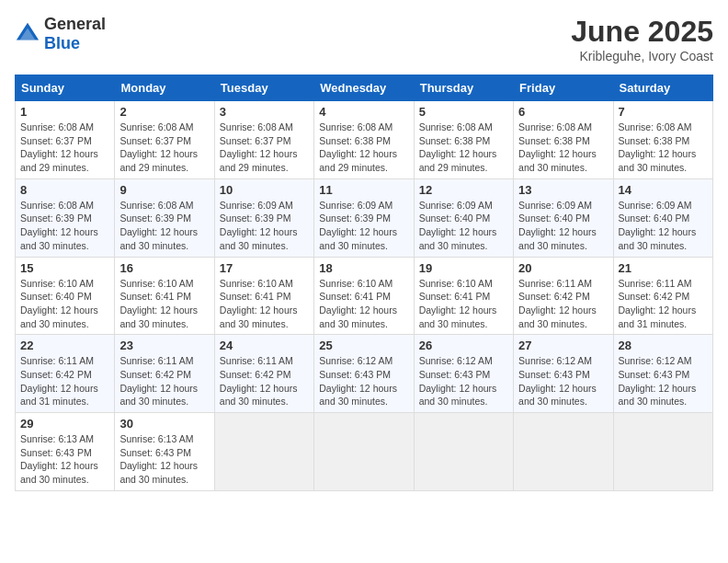 Image resolution: width=728 pixels, height=563 pixels. Describe the element at coordinates (265, 346) in the screenshot. I see `day-number: 24` at that location.